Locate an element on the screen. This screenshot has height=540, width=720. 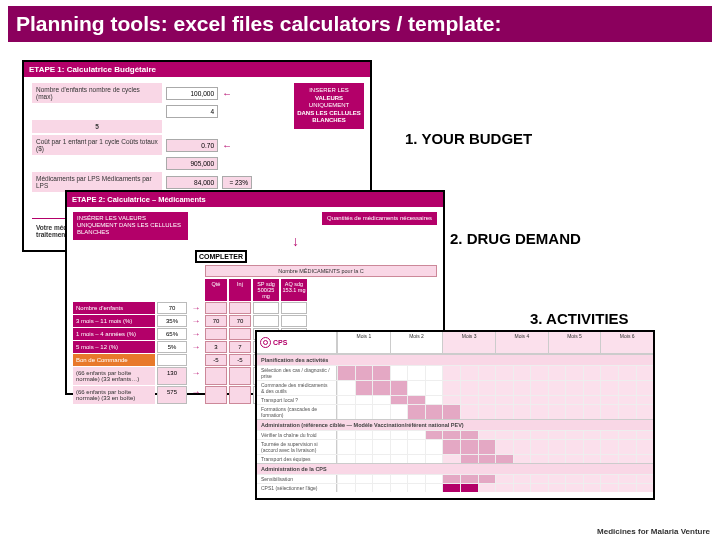
drug-box-insert: INSÉRER LES VALEURS UNIQUEMENT DANS LES … is located at coordinates (130, 226).